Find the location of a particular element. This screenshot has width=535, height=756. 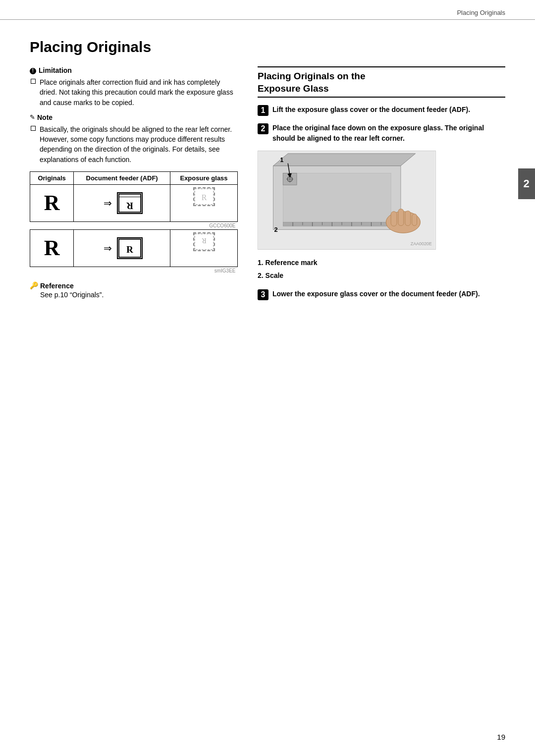

reference-items: 1. Reference mark 2. Scale is located at coordinates (381, 269).